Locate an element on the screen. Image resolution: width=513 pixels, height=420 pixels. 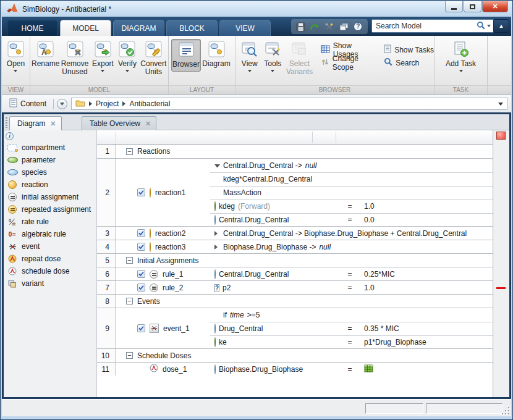
detail-cell: kdeg*Central.Drug_Central is located at coordinates (263, 179).